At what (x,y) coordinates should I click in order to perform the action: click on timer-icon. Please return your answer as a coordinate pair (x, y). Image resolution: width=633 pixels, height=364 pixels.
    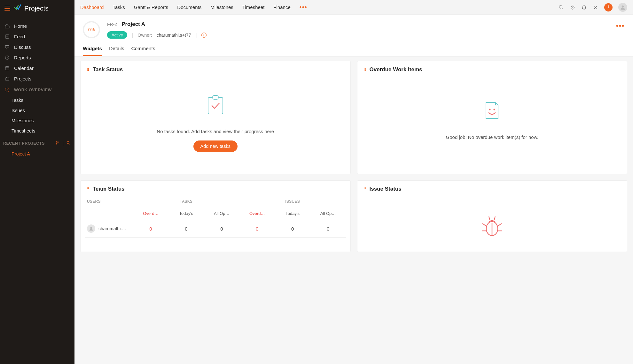
    Looking at the image, I should click on (573, 7).